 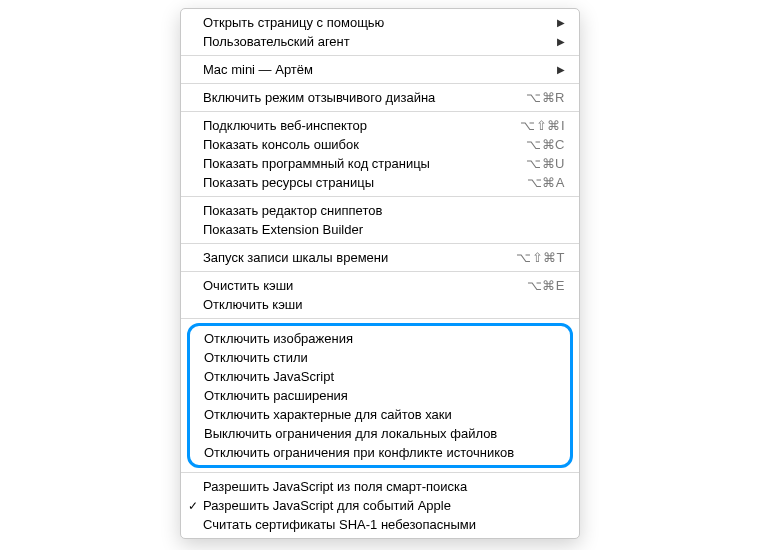 What do you see at coordinates (384, 304) in the screenshot?
I see `menu-item-label: Отключить кэши` at bounding box center [384, 304].